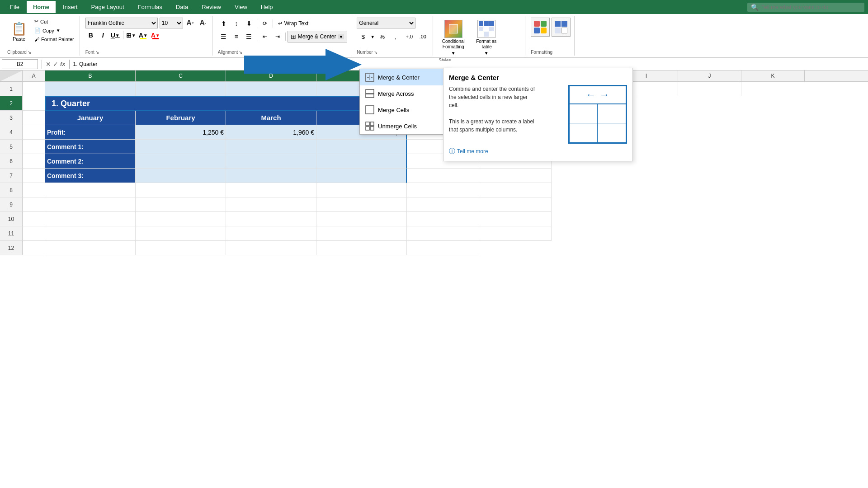 The image size is (868, 488). I want to click on cell-d4: 1,960 €, so click(271, 132).